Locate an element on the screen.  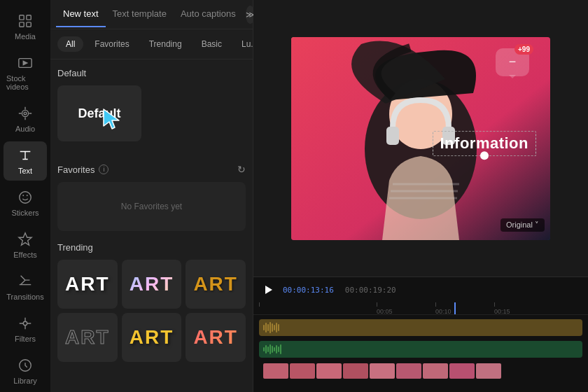
media-icon is located at coordinates (25, 21).